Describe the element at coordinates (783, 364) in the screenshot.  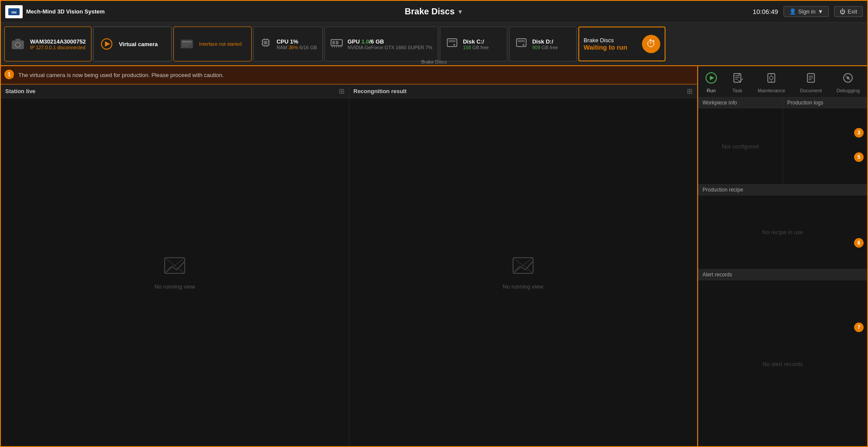
I see `alert-records-empty: No alert records` at that location.